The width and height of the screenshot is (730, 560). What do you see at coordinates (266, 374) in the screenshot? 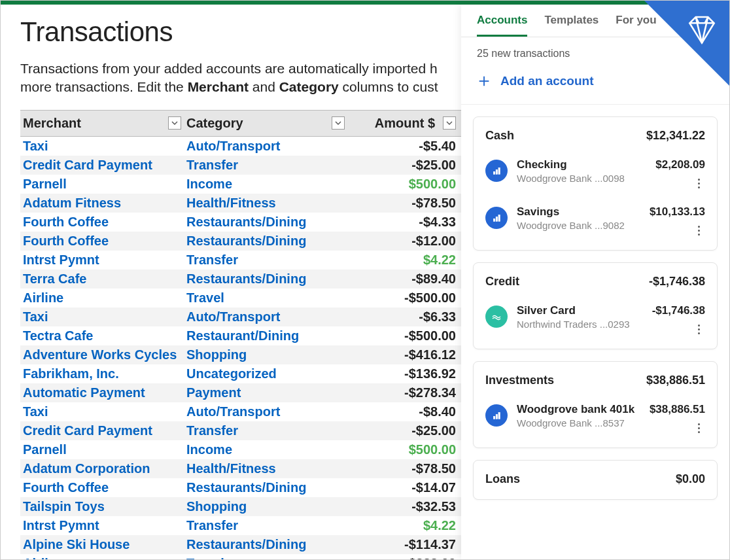
I see `category-cell: Uncategorized` at bounding box center [266, 374].